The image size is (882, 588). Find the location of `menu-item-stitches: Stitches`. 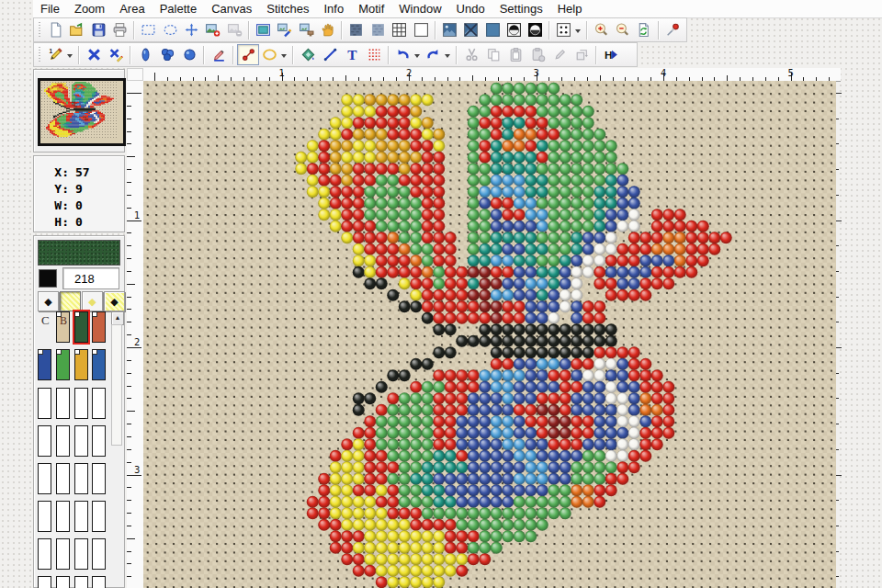

menu-item-stitches: Stitches is located at coordinates (288, 9).